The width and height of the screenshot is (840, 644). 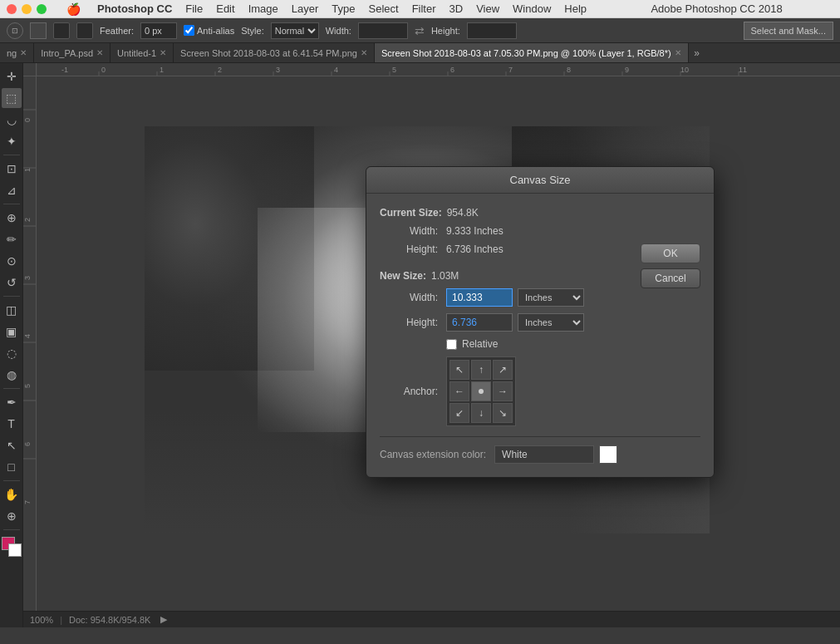 I want to click on doc-info-arrow: ▶, so click(x=164, y=620).